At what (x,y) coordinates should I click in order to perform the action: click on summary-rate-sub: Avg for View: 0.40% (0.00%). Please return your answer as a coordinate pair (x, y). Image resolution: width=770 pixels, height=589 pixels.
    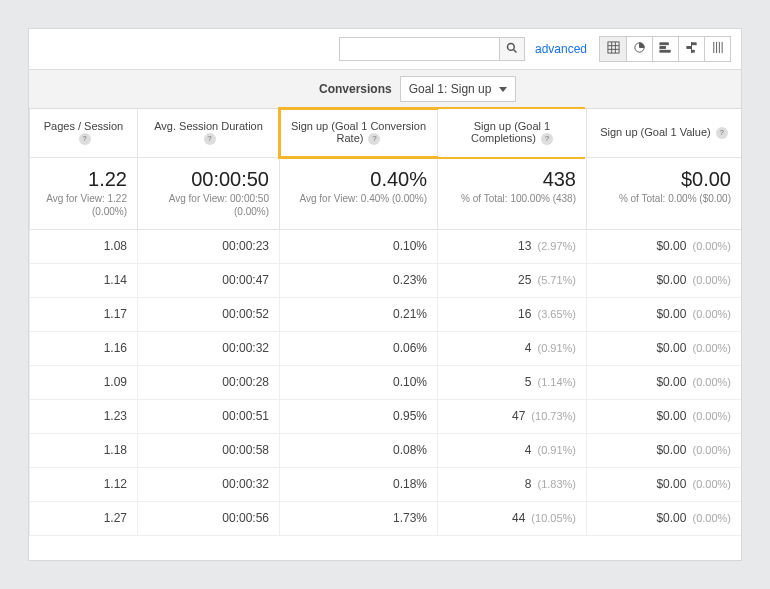
    Looking at the image, I should click on (356, 199).